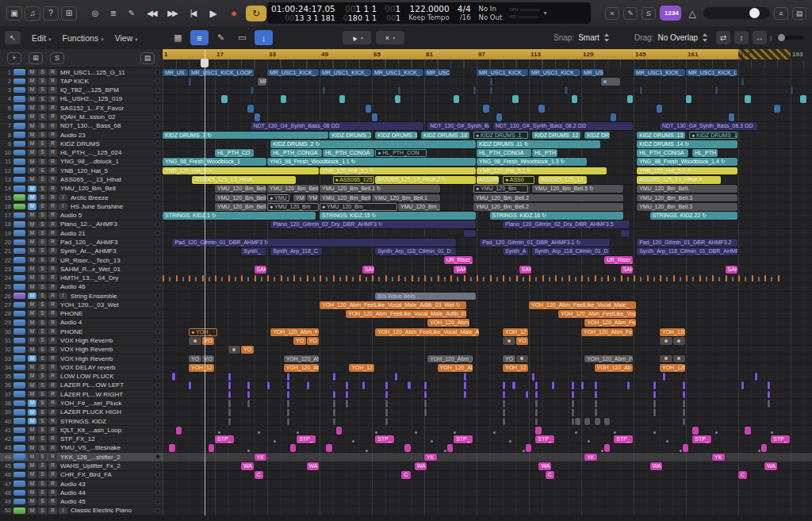  Describe the element at coordinates (455, 368) in the screenshot. I see `region: YOH_120_Ab` at that location.